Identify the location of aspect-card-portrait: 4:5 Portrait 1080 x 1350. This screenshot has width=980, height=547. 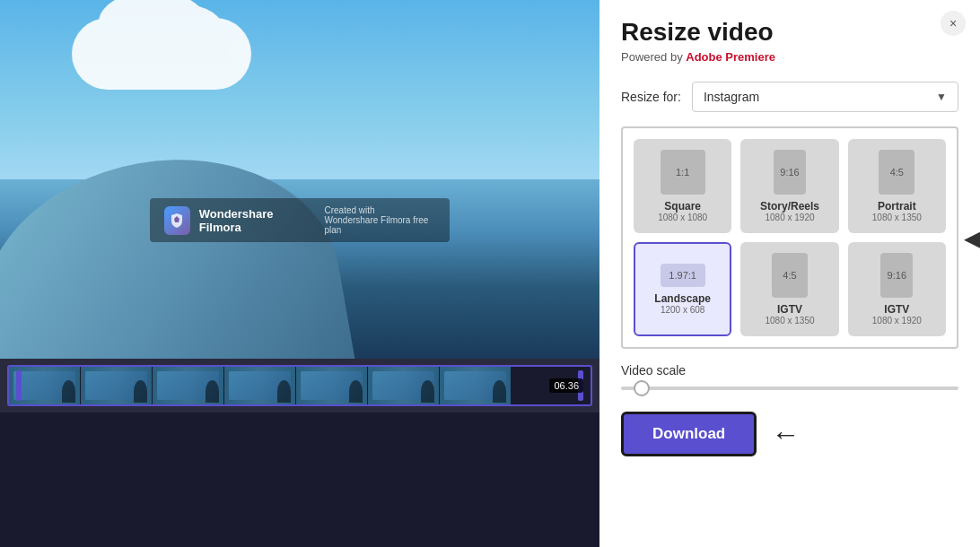
(897, 187).